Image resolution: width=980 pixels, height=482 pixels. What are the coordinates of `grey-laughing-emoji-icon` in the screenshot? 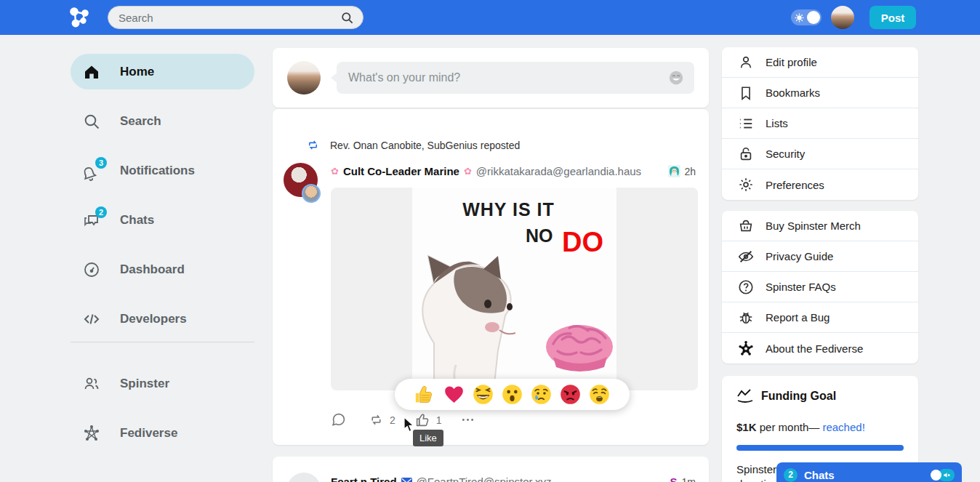 It's located at (676, 78).